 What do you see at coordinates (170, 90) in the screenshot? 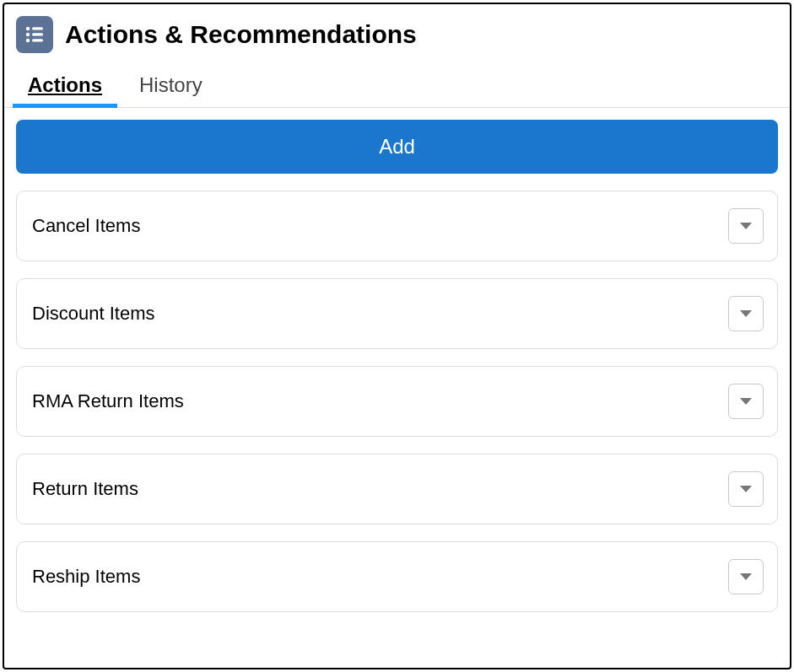
I see `tab-history: History` at bounding box center [170, 90].